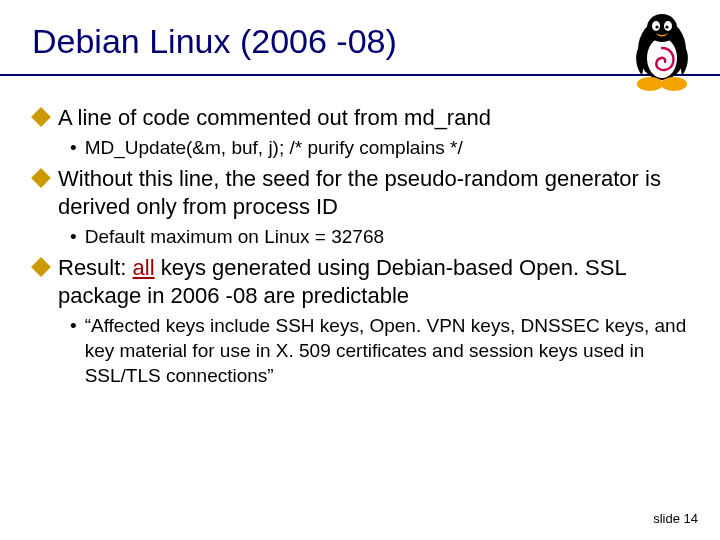 The image size is (720, 540). What do you see at coordinates (386, 351) in the screenshot?
I see `bullet-3a-text: “Affected keys include SSH keys, Open. V…` at bounding box center [386, 351].